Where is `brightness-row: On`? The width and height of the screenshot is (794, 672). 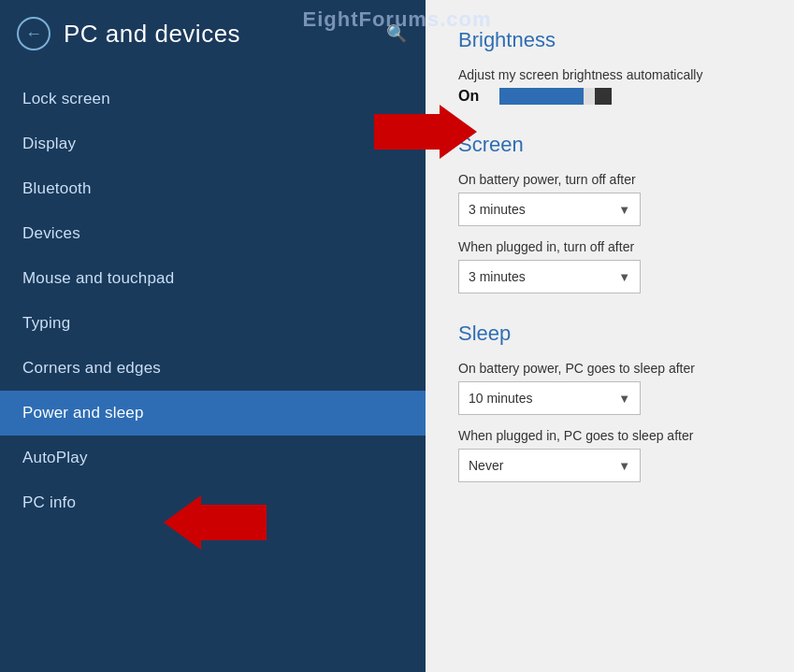 brightness-row: On is located at coordinates (610, 96).